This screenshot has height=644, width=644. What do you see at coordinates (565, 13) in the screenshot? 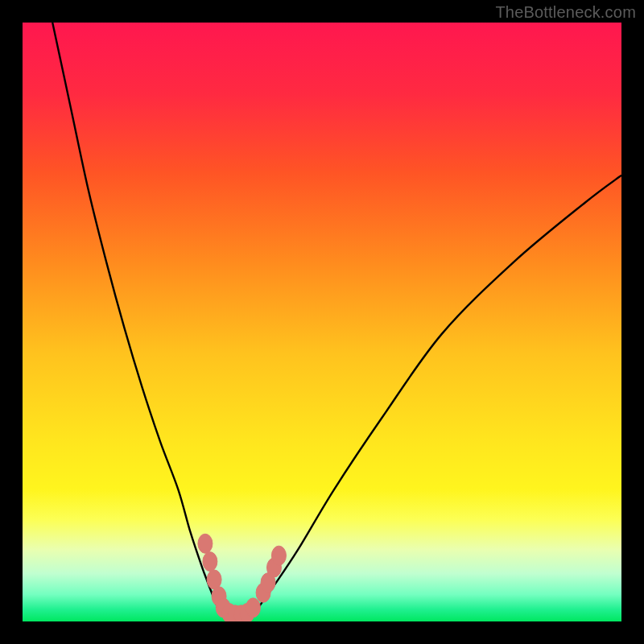
I see `watermark-text: TheBottleneck.com` at bounding box center [565, 13].